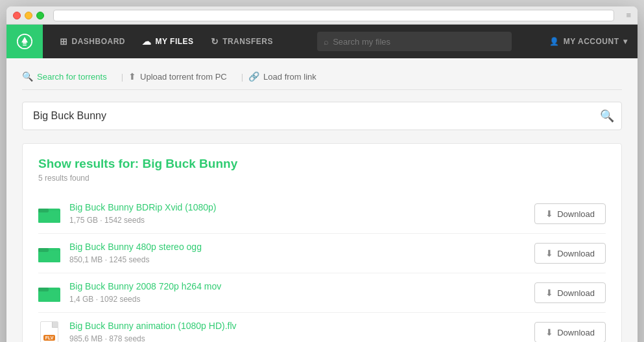 This screenshot has height=342, width=644. Describe the element at coordinates (166, 41) in the screenshot. I see `nav-links: ⊞ Dashboard ☁ My Files ↻ Transfers` at that location.